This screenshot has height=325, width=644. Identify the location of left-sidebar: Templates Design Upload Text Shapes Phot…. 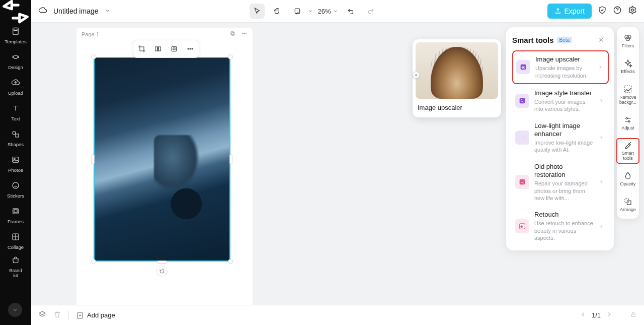
(16, 162).